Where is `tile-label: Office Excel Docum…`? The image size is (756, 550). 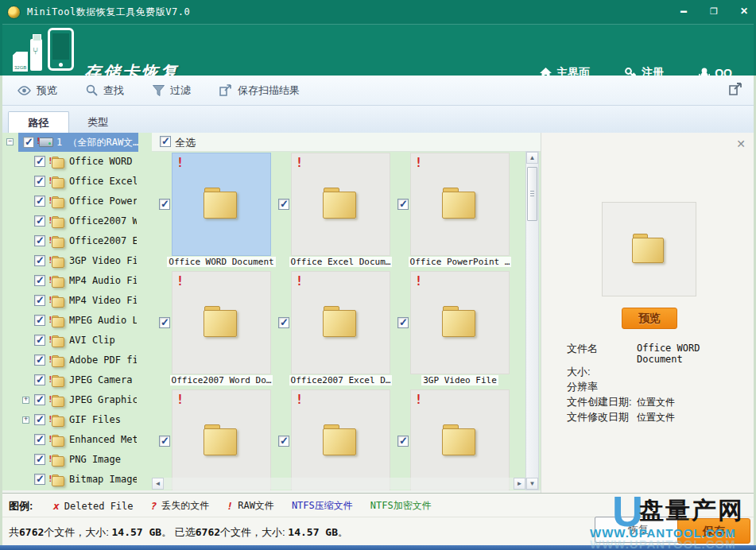 tile-label: Office Excel Docum… is located at coordinates (340, 262).